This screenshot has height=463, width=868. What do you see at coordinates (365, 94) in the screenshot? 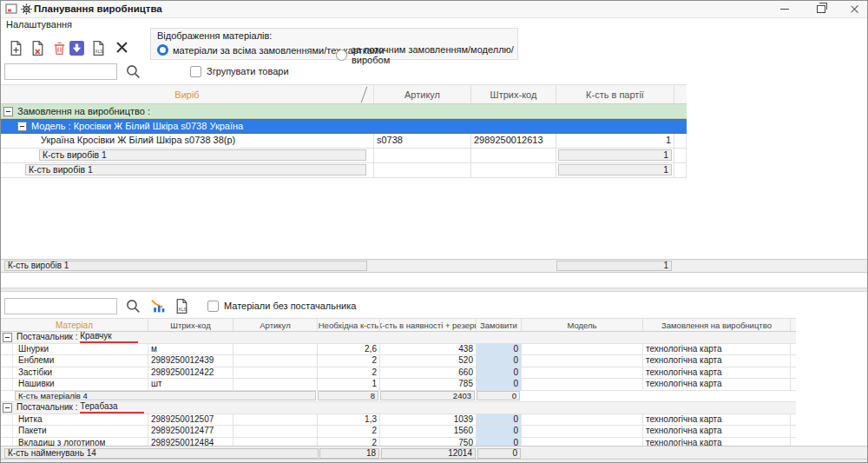
I see `diagonal-splitter-icon` at bounding box center [365, 94].